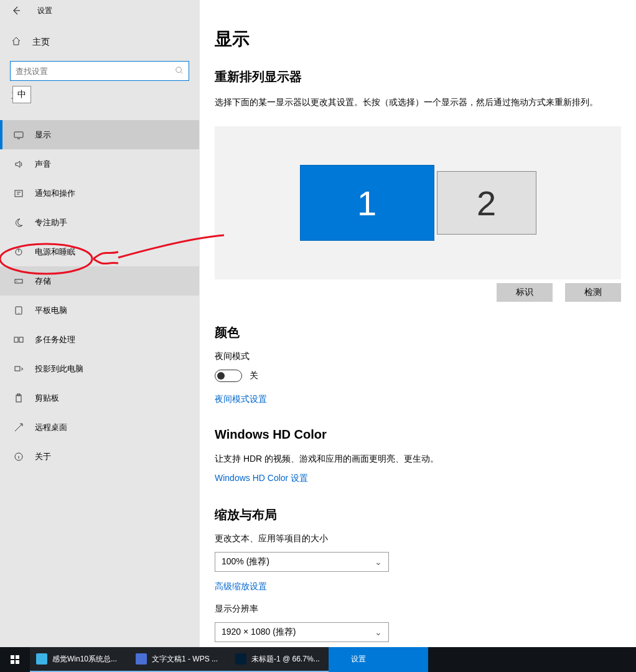  What do you see at coordinates (418, 39) in the screenshot?
I see `page-title: 显示` at bounding box center [418, 39].